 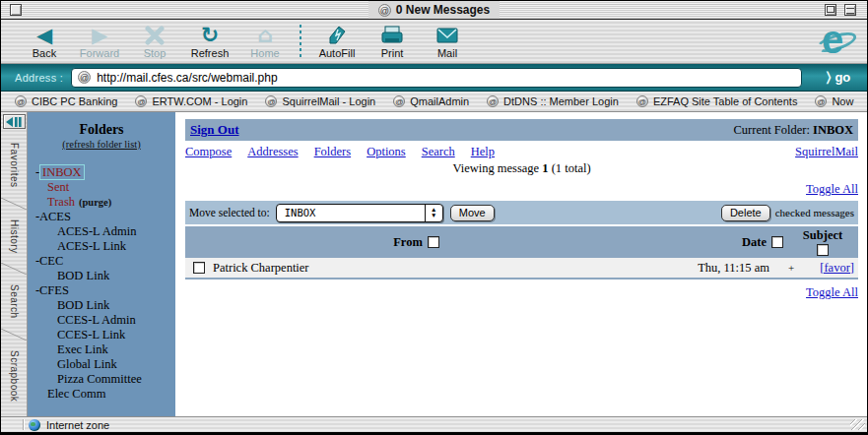 What do you see at coordinates (44, 35) in the screenshot?
I see `back-icon: ◀` at bounding box center [44, 35].